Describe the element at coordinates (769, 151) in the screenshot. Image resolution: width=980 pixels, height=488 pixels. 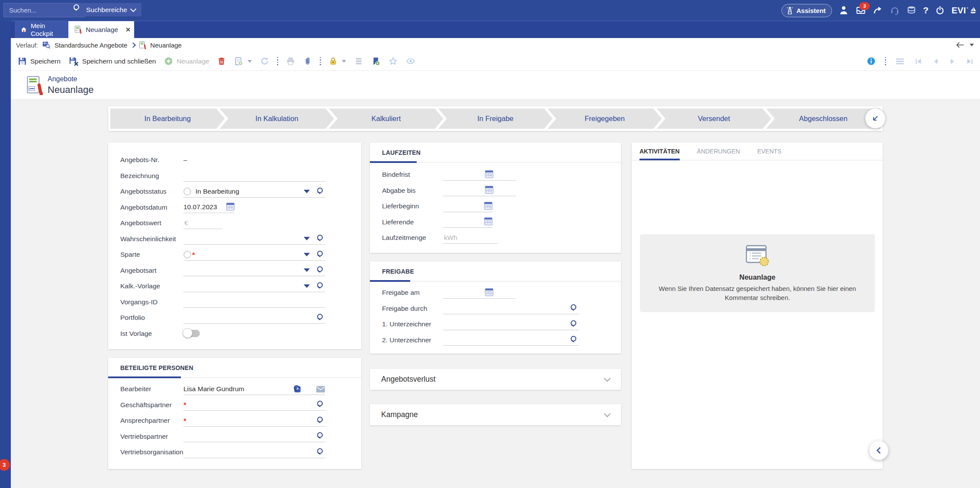
I see `tab-events: EVENTS` at that location.